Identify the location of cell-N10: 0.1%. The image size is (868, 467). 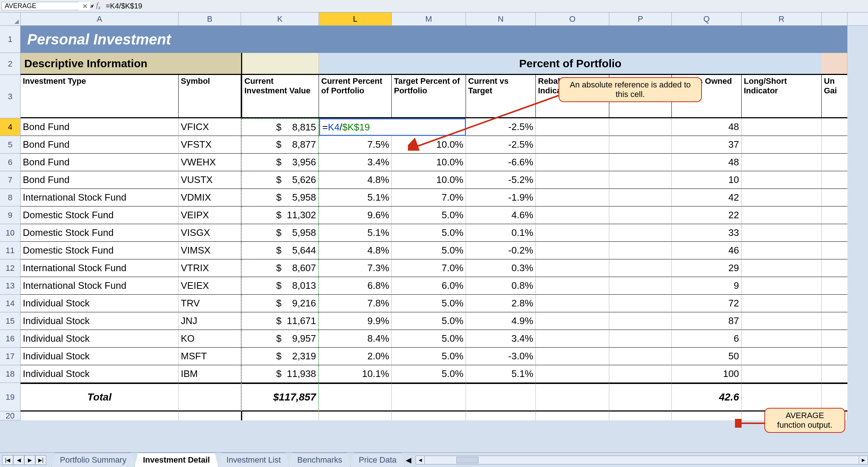
(501, 233).